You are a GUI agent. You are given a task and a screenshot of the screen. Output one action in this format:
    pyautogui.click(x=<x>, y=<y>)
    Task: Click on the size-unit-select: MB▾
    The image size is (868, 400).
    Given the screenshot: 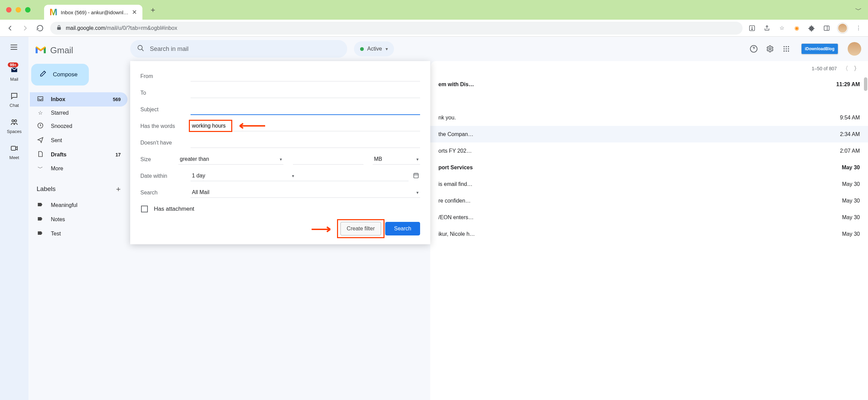 What is the action you would take?
    pyautogui.click(x=396, y=159)
    